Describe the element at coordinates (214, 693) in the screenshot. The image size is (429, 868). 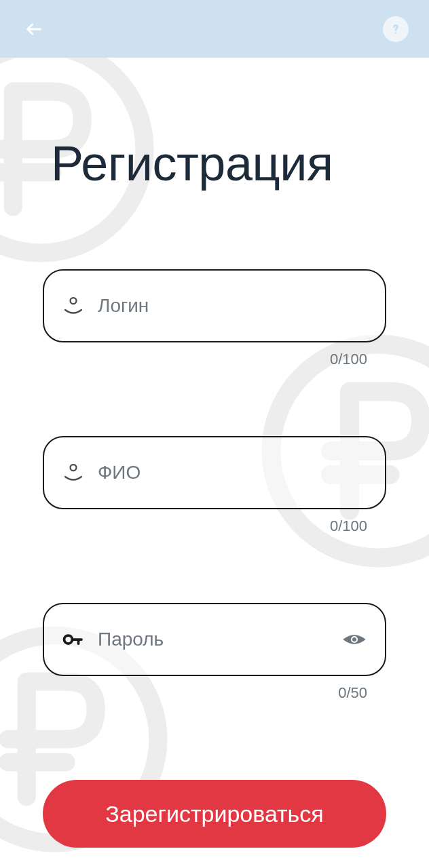
I see `password-counter: 0/50` at that location.